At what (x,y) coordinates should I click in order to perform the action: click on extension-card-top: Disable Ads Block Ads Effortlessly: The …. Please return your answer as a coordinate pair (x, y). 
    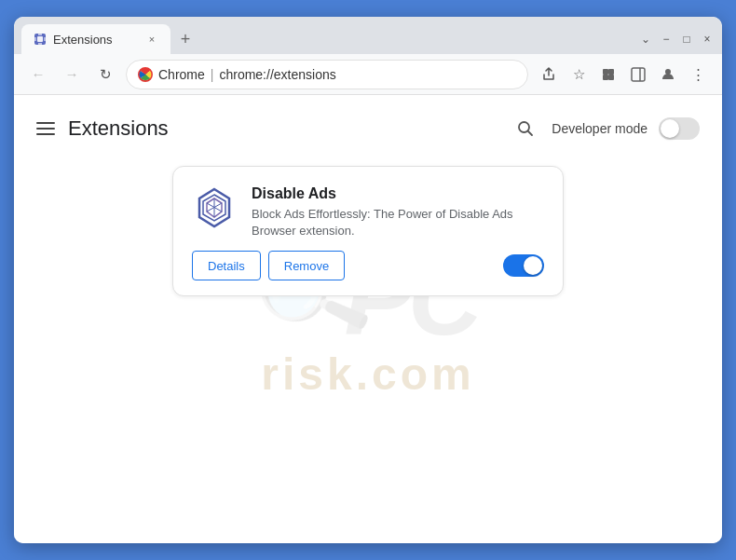
    Looking at the image, I should click on (368, 212).